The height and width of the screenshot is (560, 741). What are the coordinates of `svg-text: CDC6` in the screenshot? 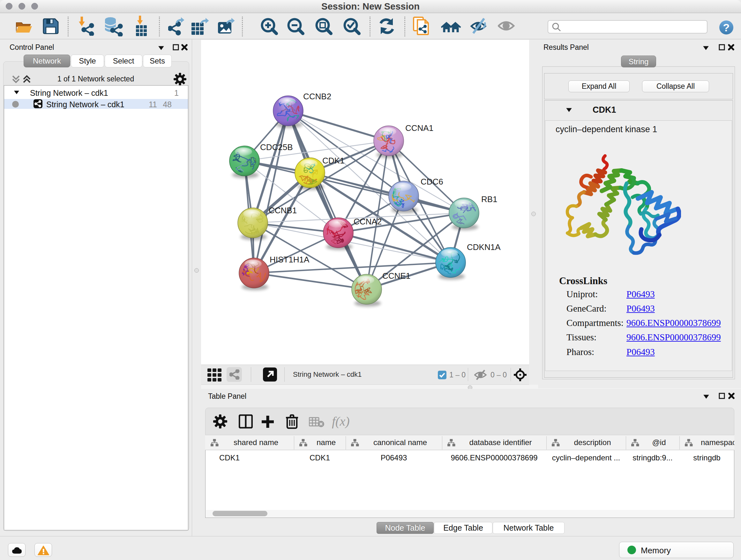 It's located at (432, 182).